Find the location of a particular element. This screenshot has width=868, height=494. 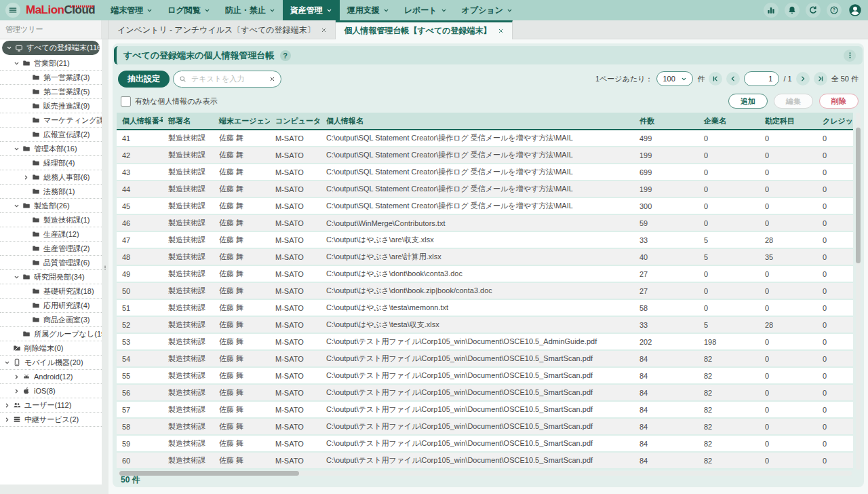

tree-item: 削除端末(0) is located at coordinates (51, 349).